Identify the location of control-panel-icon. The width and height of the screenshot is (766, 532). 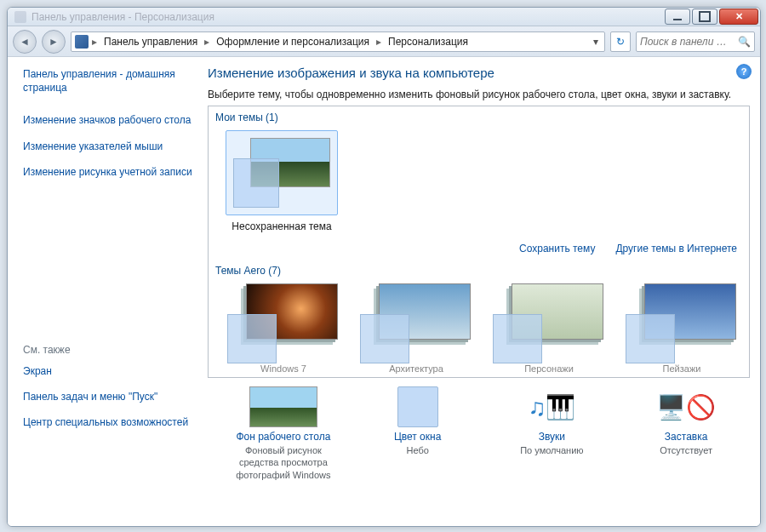
(82, 42).